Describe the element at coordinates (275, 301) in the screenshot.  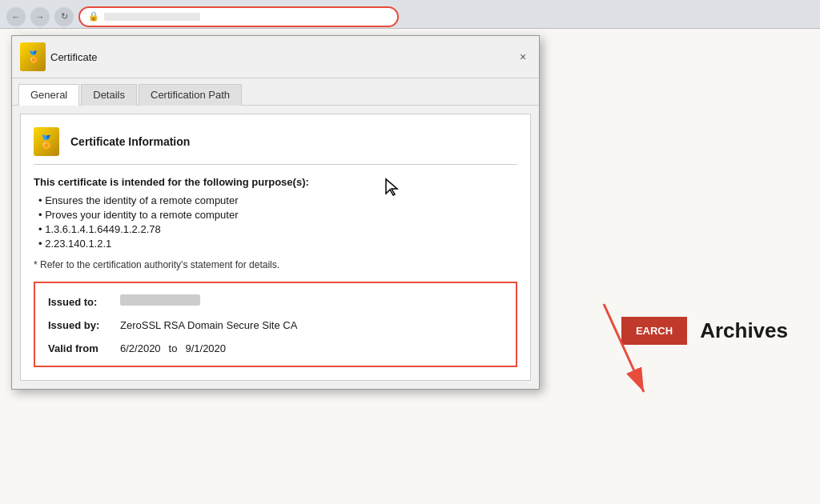
I see `issued-to-row: Issued to:` at that location.